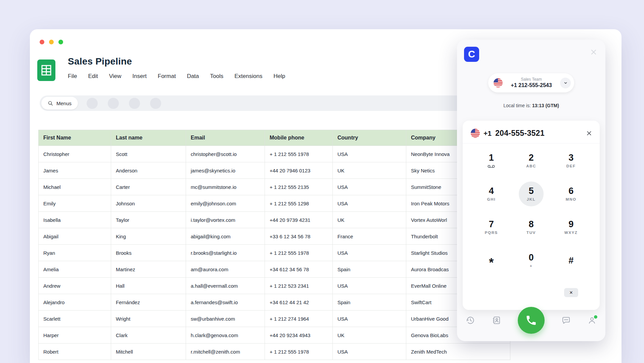  I want to click on contacts-button, so click(497, 320).